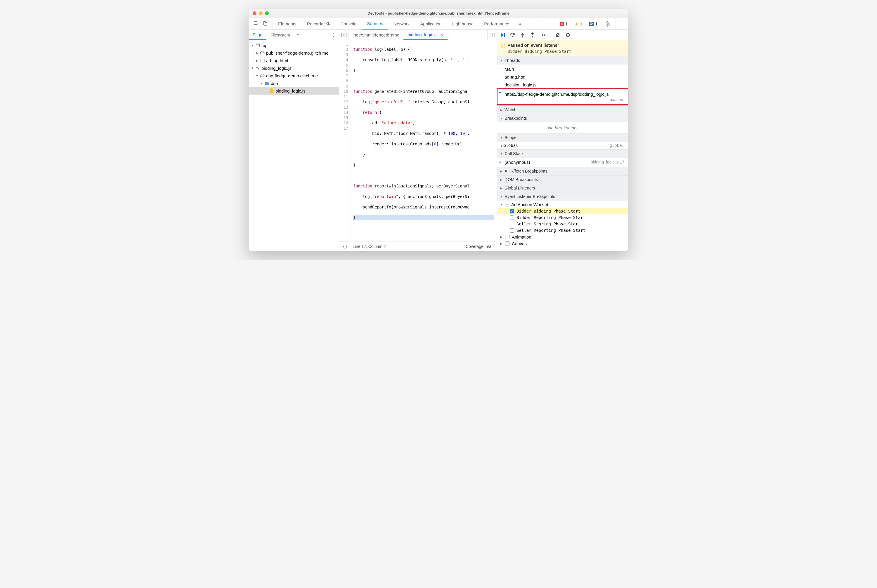 The width and height of the screenshot is (877, 588). I want to click on breakpoints-header: ▼Breakpoints, so click(563, 118).